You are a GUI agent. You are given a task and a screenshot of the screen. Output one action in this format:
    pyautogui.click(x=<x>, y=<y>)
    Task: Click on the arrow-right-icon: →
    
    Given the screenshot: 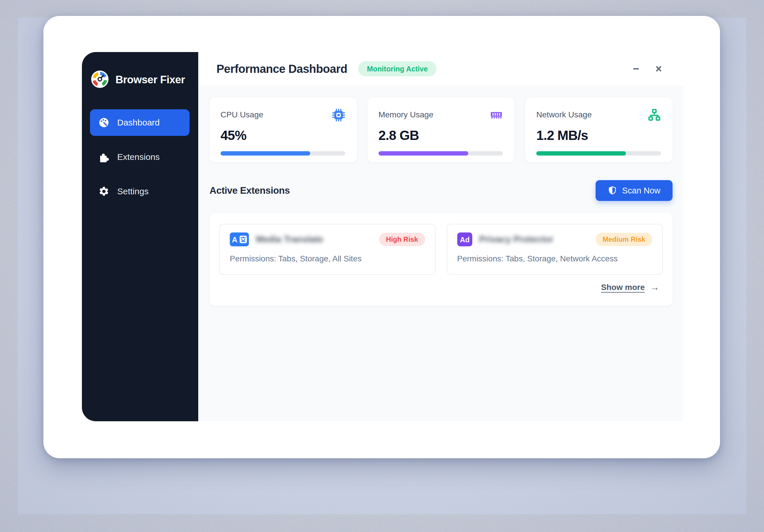 What is the action you would take?
    pyautogui.click(x=655, y=287)
    